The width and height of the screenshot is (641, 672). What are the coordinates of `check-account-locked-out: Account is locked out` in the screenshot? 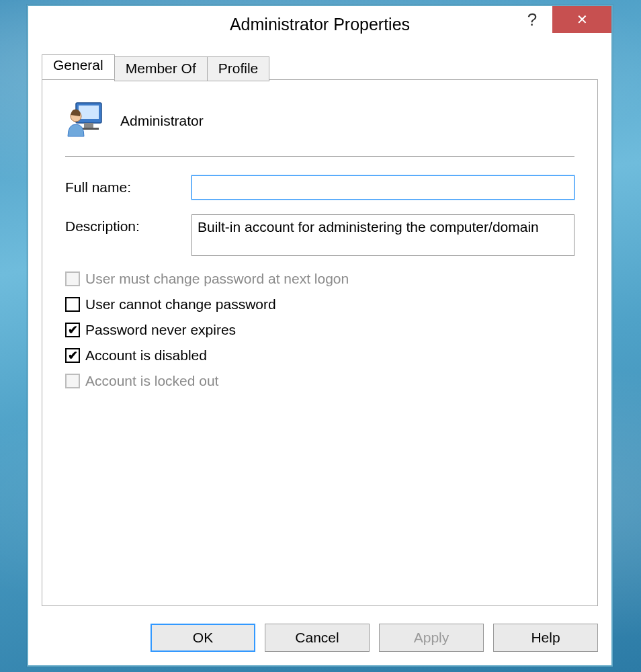 It's located at (320, 381).